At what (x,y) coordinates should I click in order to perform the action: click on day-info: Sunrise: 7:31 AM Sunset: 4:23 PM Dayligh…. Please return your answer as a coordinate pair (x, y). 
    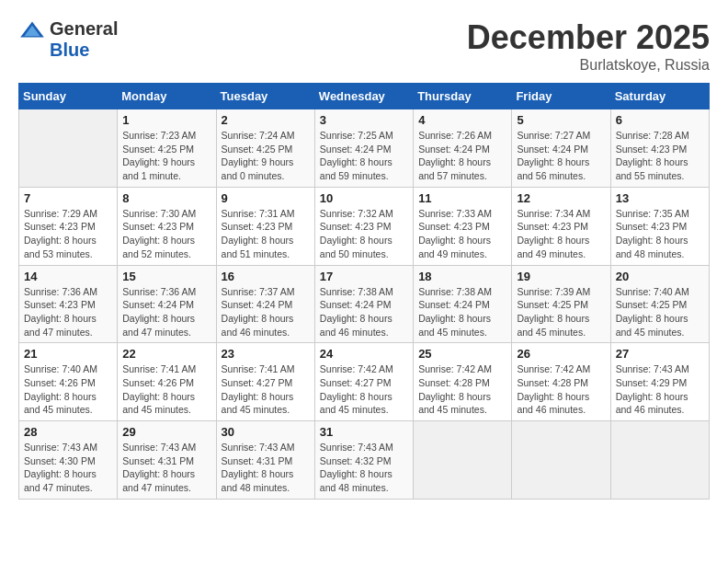
    Looking at the image, I should click on (266, 234).